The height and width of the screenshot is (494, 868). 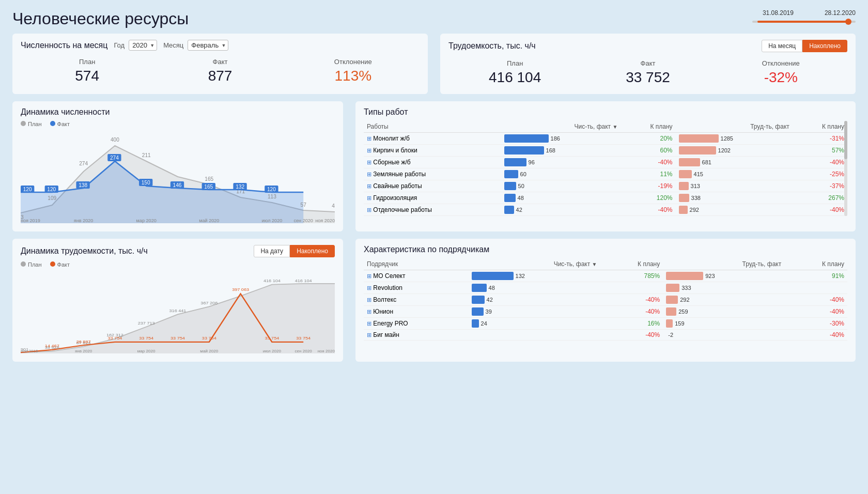 What do you see at coordinates (561, 198) in the screenshot?
I see `row-chis-fact: 48` at bounding box center [561, 198].